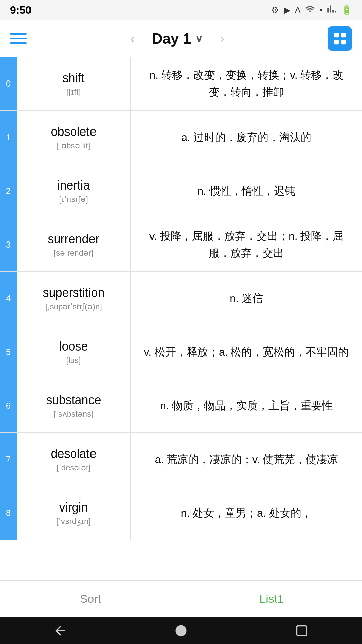  What do you see at coordinates (181, 245) in the screenshot?
I see `table-row: 3surrender[səˈrendər]v. 投降，屈服，放弃，交出；n. 投…` at bounding box center [181, 245].